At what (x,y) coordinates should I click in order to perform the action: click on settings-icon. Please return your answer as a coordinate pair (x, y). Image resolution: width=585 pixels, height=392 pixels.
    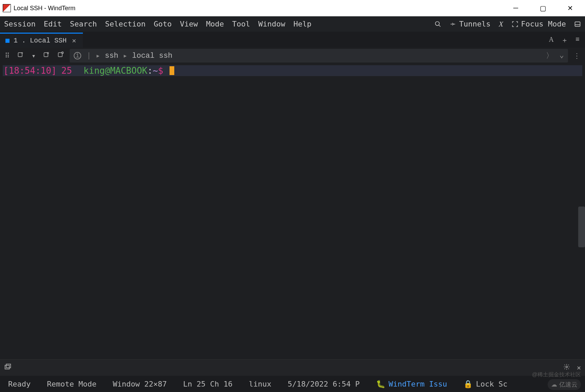
    Looking at the image, I should click on (567, 368).